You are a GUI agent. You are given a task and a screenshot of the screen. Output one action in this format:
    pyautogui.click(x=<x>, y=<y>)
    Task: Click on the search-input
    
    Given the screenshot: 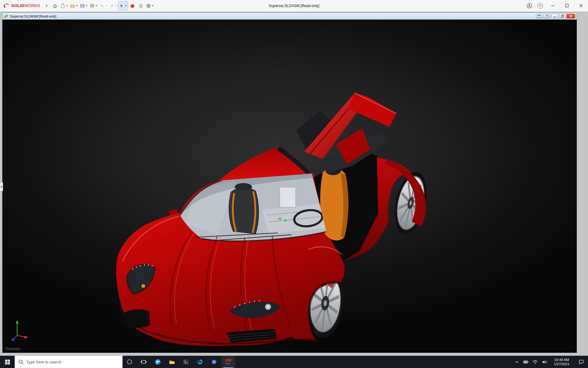 What is the action you would take?
    pyautogui.click(x=74, y=362)
    